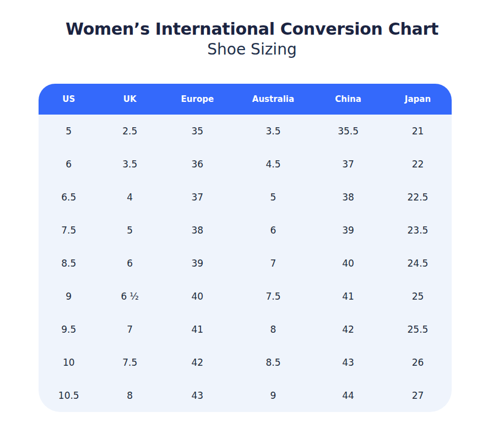  I want to click on page-header: Women’s International Conversion Chart S…, so click(252, 39).